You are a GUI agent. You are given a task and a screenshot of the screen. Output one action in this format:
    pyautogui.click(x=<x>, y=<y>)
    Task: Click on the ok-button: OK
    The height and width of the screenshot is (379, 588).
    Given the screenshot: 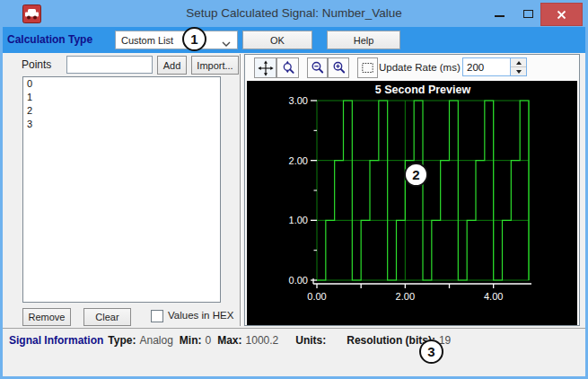 What is the action you would take?
    pyautogui.click(x=277, y=40)
    